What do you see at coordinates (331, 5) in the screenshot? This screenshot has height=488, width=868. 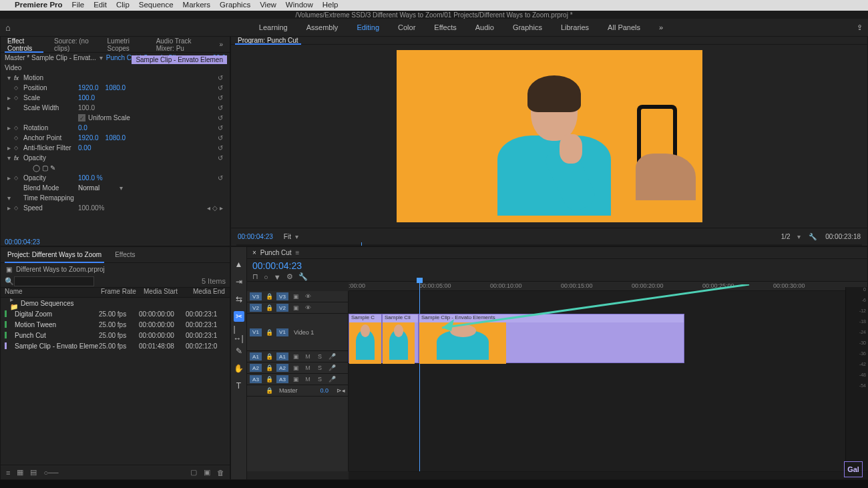 I see `menu-help: Help` at bounding box center [331, 5].